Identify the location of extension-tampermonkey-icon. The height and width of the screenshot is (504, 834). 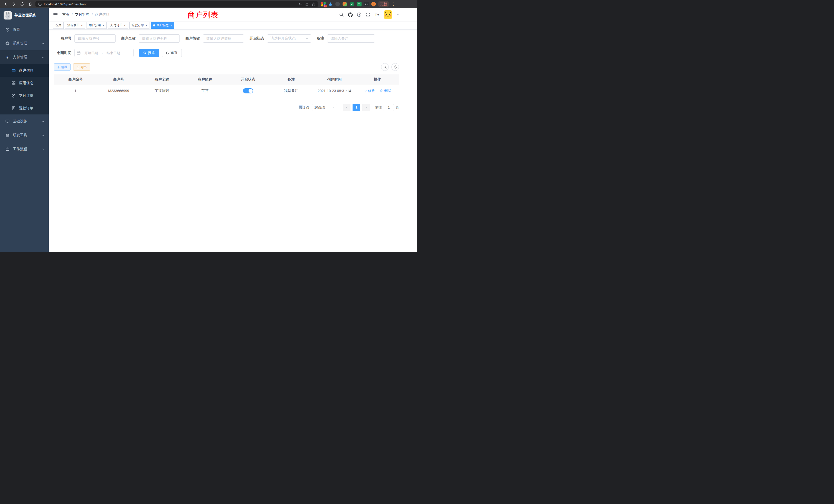
(366, 4).